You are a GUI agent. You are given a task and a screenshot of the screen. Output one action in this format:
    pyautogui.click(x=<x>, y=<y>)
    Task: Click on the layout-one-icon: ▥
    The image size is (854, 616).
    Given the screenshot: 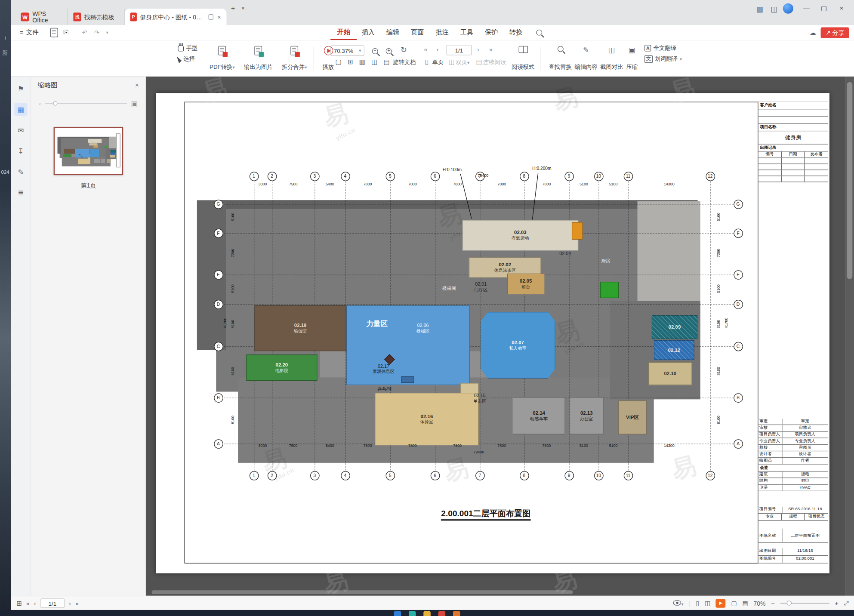 What is the action you would take?
    pyautogui.click(x=362, y=62)
    